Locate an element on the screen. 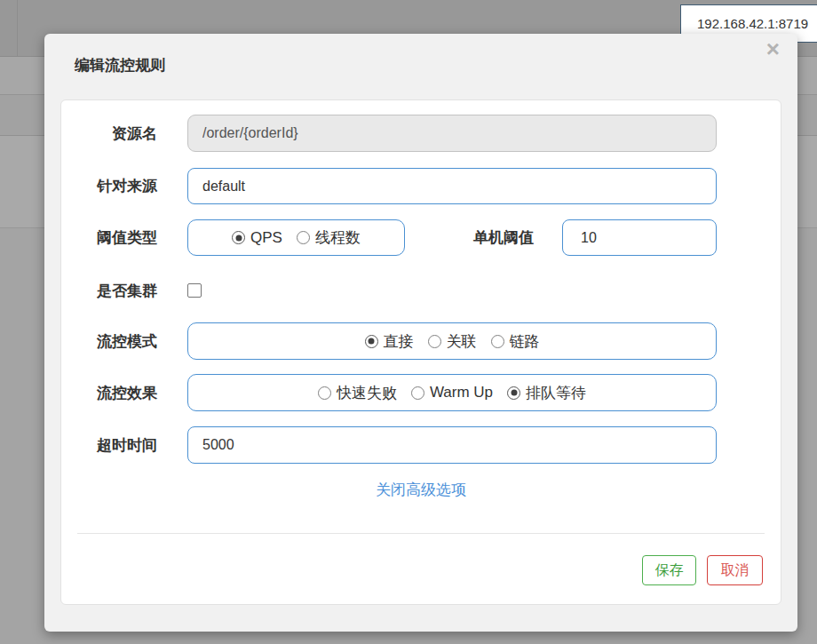  strategy-row: 流控模式 直接 关联 链路 is located at coordinates (421, 341).